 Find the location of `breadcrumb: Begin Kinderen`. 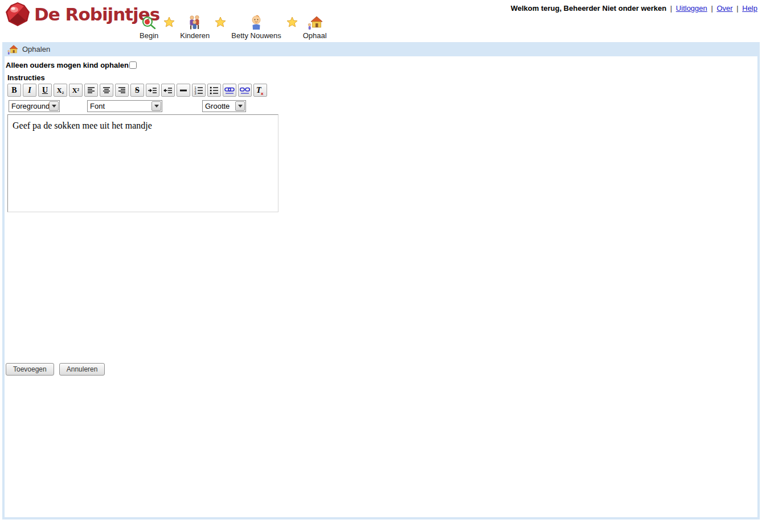

breadcrumb: Begin Kinderen is located at coordinates (233, 27).